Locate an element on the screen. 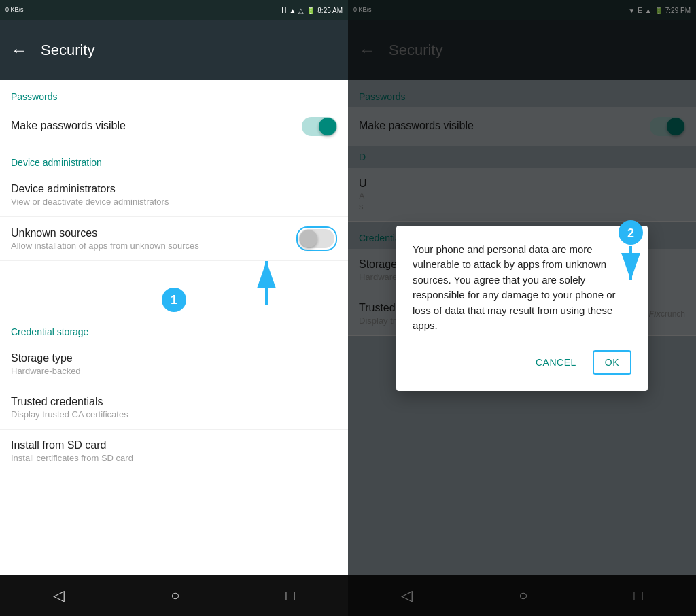 This screenshot has width=696, height=616. cancel-button: CANCEL is located at coordinates (556, 362).